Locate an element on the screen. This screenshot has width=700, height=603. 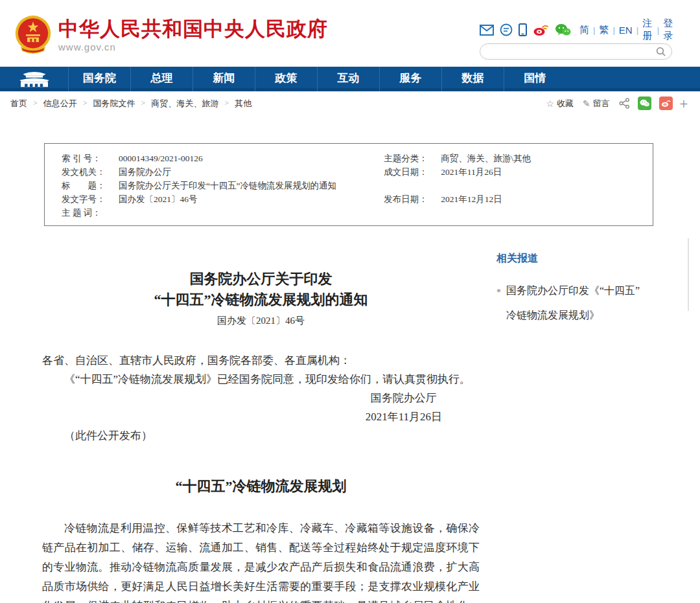
notice-paragraph: 《“十四五”冷链物流发展规划》已经国务院同意，现印发给你们，请认真贯彻执行。 is located at coordinates (261, 380).